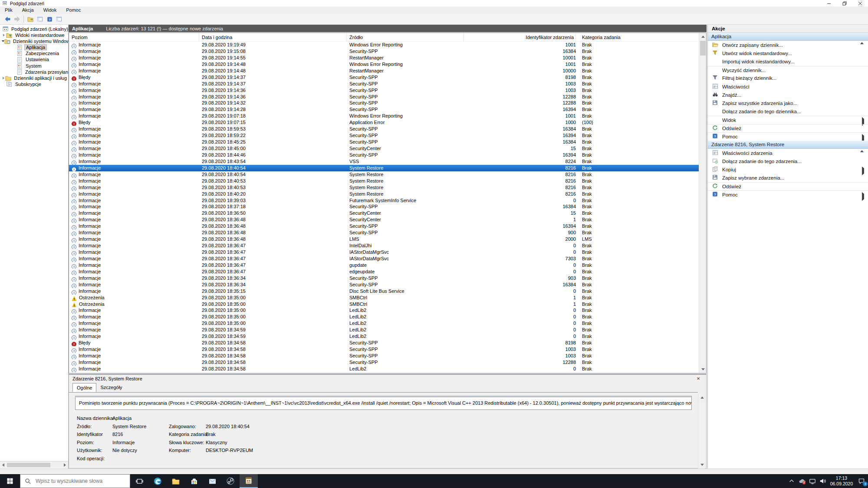  Describe the element at coordinates (176, 481) in the screenshot. I see `file-explorer-icon` at that location.